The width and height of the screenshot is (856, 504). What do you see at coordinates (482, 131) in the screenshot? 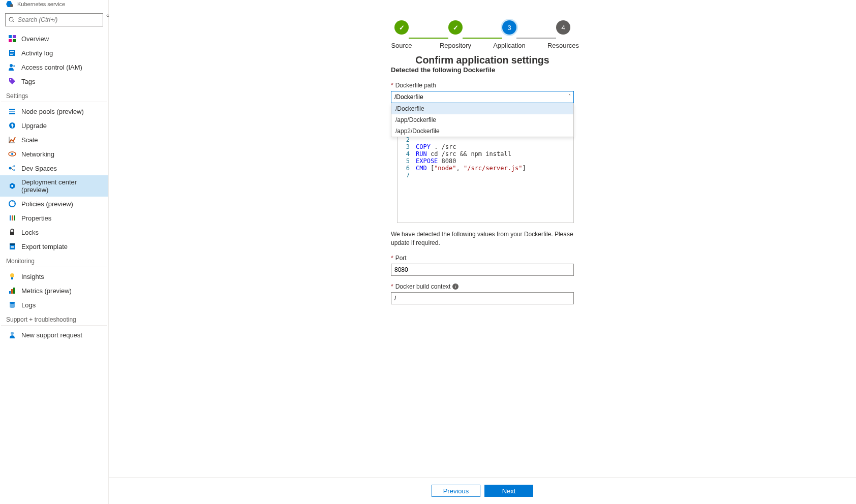
I see `dropdown-option: /app2/Dockerfile` at bounding box center [482, 131].